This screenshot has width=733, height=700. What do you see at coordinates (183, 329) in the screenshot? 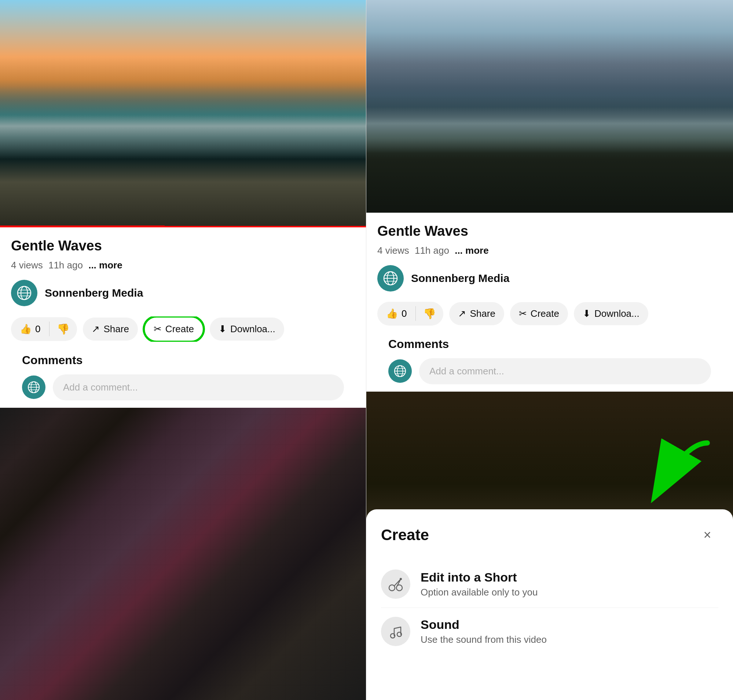
I see `left-action-buttons: 👍 0 👎 ↗ Share ✂ Create ⬇ Downloa...` at bounding box center [183, 329].